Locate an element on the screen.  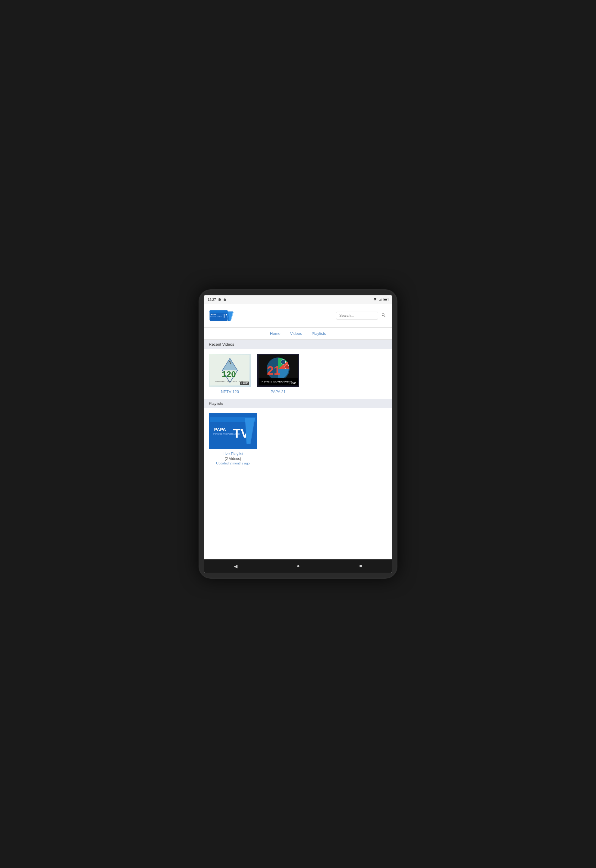
search-icon is located at coordinates (384, 315).